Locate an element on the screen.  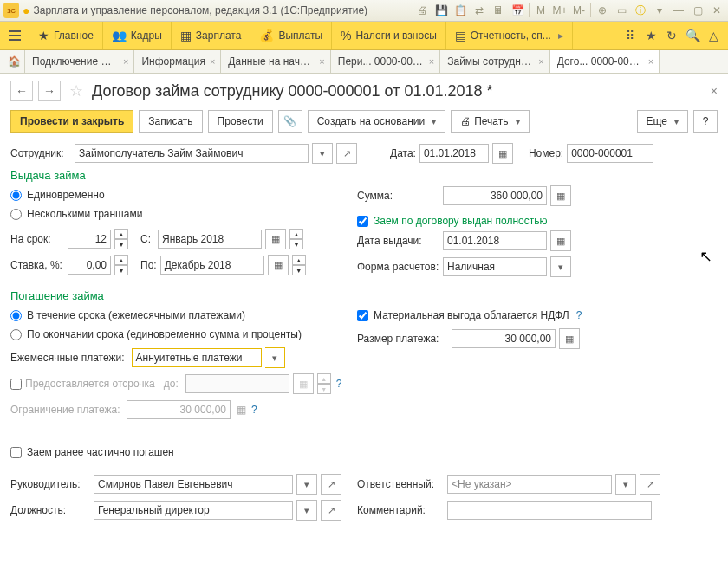
pos-input: Генеральный директор is located at coordinates (193, 510).